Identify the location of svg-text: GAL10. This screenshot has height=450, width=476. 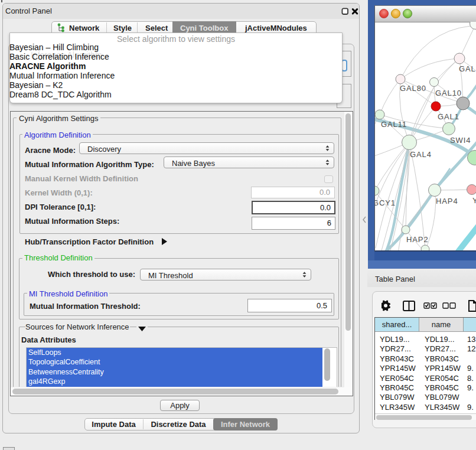
(449, 93).